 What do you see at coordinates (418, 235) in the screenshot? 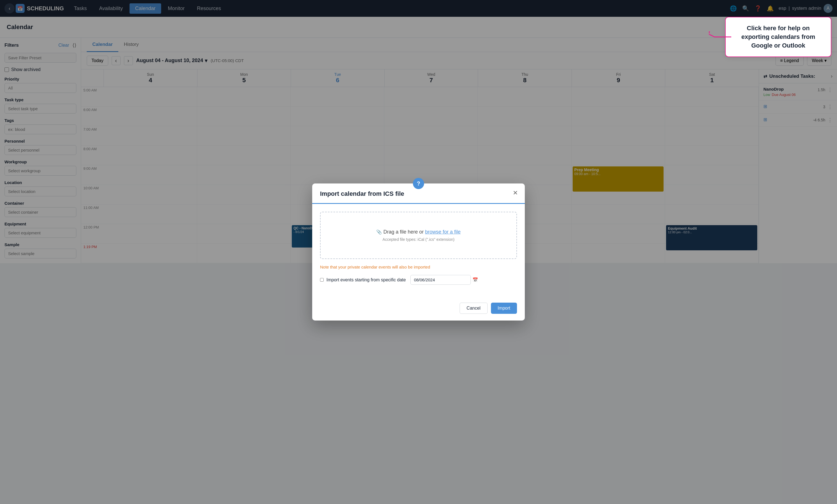
I see `file-drop-zone: 📎 Drag a file here or browse for a file …` at bounding box center [418, 235].